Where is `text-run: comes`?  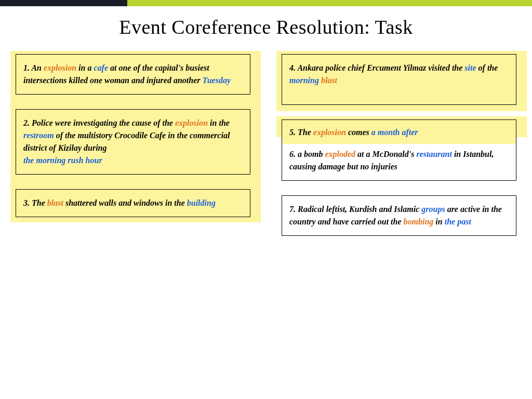
text-run: comes is located at coordinates (358, 132).